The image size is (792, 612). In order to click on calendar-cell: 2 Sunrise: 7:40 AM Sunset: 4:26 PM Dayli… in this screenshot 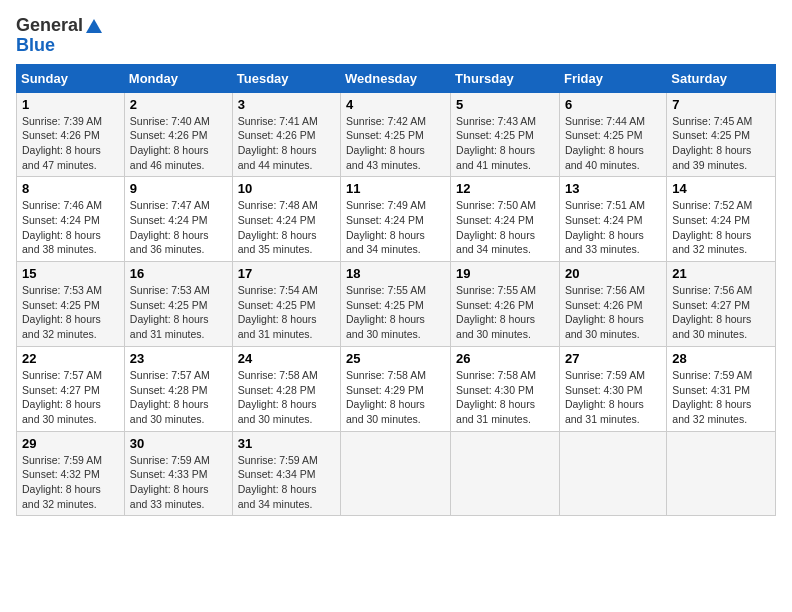, I will do `click(178, 134)`.